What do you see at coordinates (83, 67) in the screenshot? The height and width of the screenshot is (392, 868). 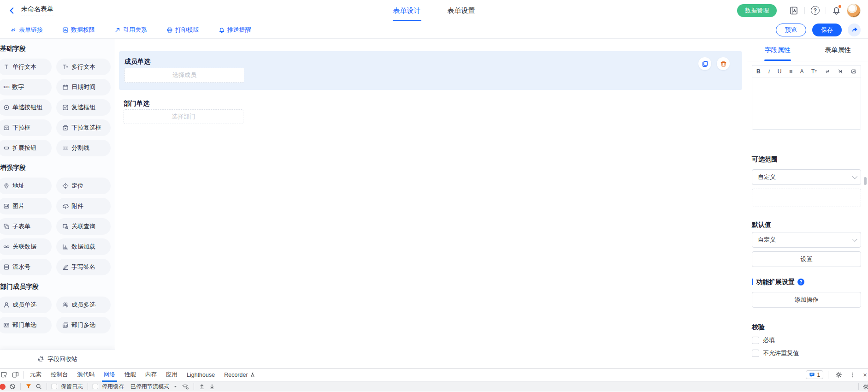 I see `field-pill-multi-text: 多行文本` at bounding box center [83, 67].